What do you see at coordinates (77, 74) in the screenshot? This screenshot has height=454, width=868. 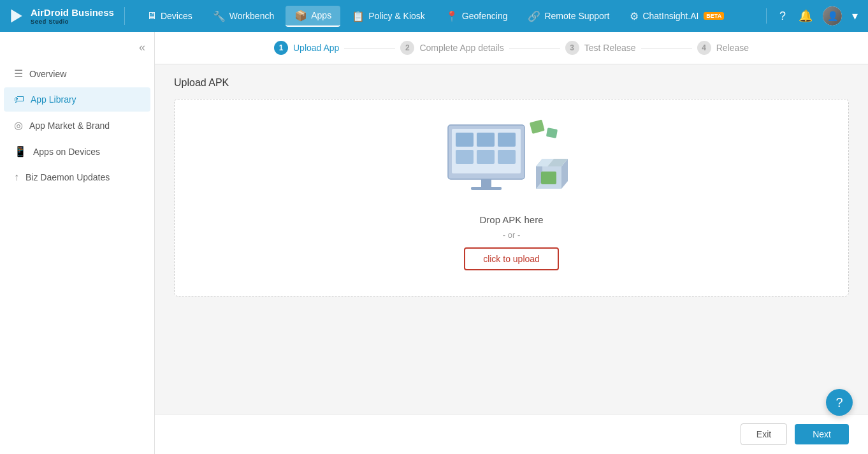 I see `sidebar-item-overview: ☰ Overview` at bounding box center [77, 74].